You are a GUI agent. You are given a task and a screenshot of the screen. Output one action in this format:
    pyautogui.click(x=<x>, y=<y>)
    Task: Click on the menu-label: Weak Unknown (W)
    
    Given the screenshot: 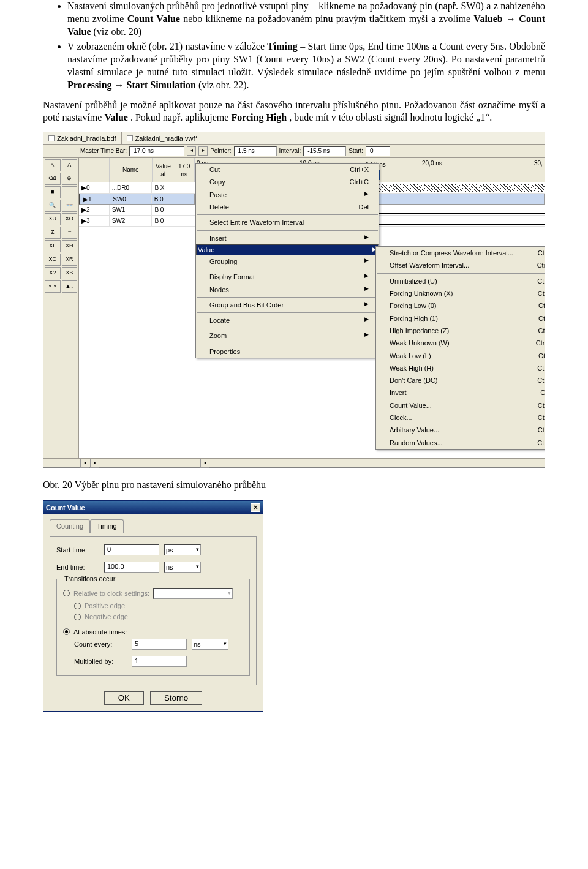 What is the action you would take?
    pyautogui.click(x=420, y=343)
    